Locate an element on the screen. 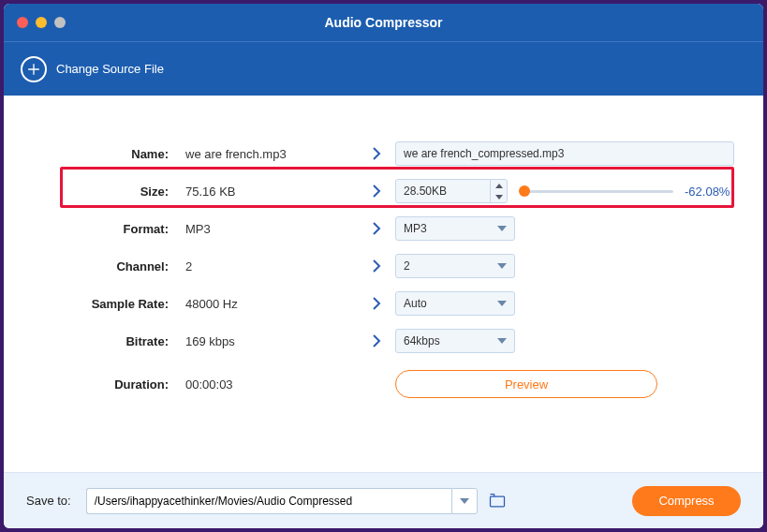 The width and height of the screenshot is (767, 532). open-folder-button is located at coordinates (497, 501).